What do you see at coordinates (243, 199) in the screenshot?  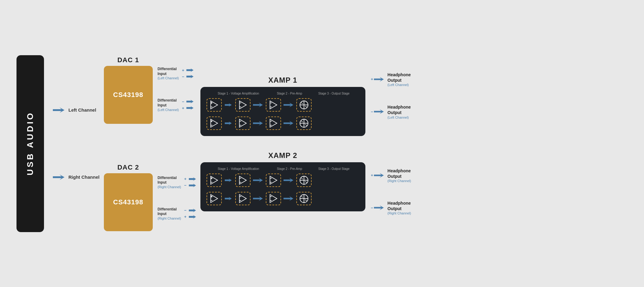 I see `xamp2-r2-buffer1-icon` at bounding box center [243, 199].